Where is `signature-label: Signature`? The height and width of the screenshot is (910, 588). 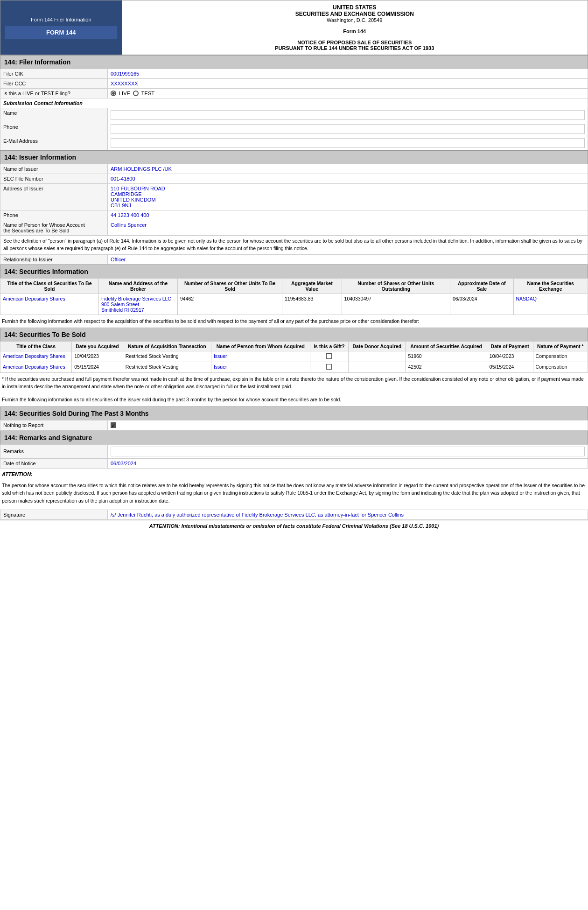 signature-label: Signature is located at coordinates (54, 514).